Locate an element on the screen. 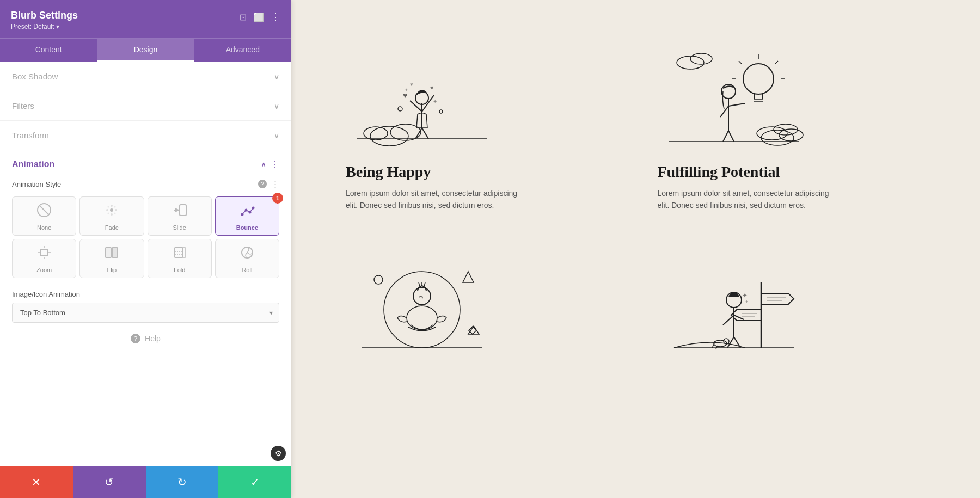  save-button: ✓ is located at coordinates (255, 482).